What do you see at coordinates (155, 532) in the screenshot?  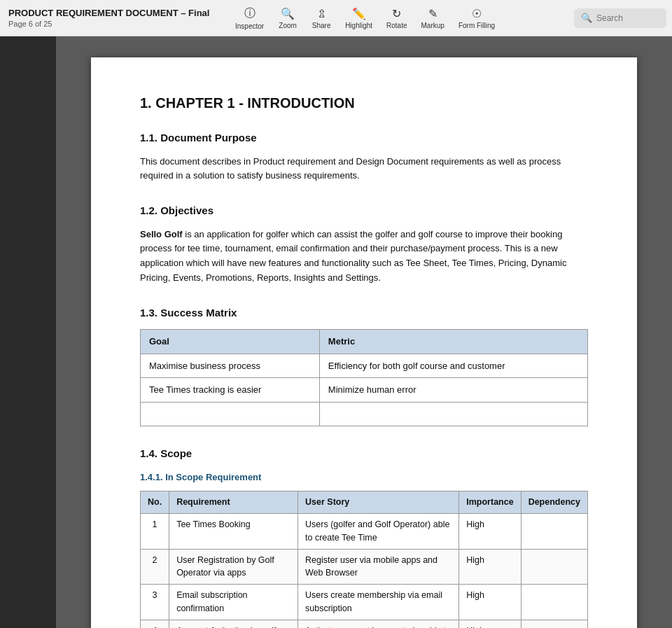 I see `scope-cell: 1` at bounding box center [155, 532].